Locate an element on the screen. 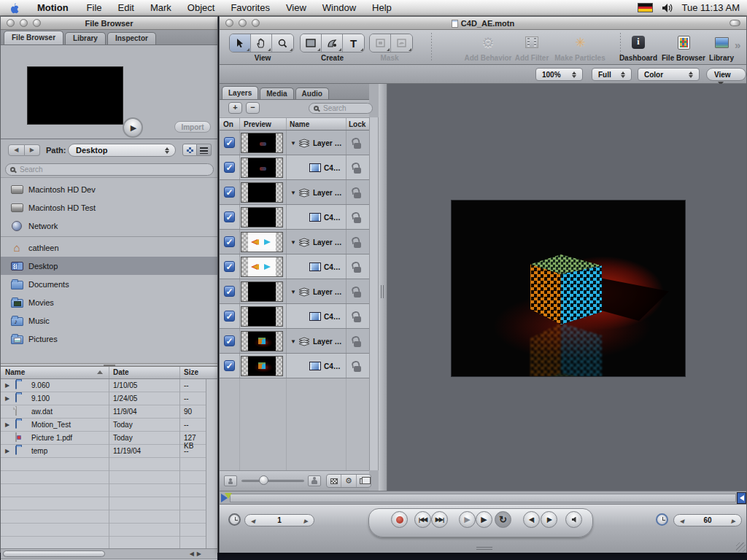 The height and width of the screenshot is (560, 747). tab-inspector: Inspector is located at coordinates (131, 38).